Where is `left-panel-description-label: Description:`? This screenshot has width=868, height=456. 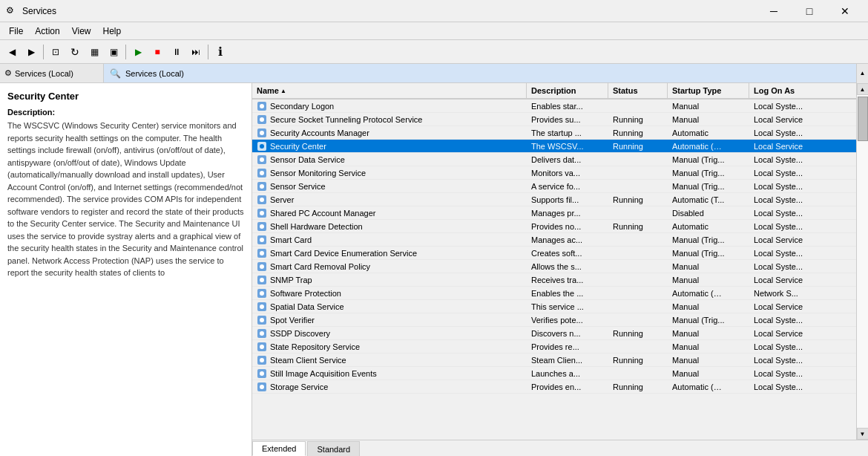 left-panel-description-label: Description: is located at coordinates (126, 112).